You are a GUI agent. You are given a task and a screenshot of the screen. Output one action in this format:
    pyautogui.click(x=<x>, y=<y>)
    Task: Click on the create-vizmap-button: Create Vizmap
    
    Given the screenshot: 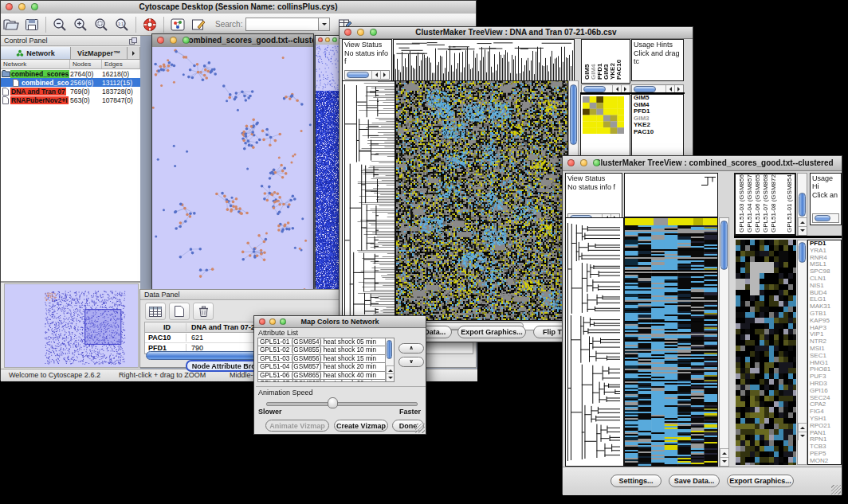 What is the action you would take?
    pyautogui.click(x=361, y=425)
    